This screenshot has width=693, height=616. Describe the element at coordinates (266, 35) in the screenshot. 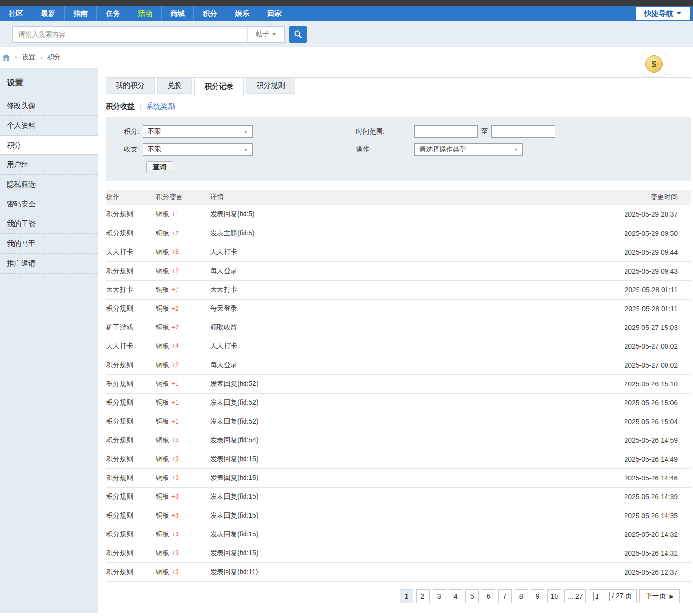

I see `search-type-dropdown: 帖子` at that location.